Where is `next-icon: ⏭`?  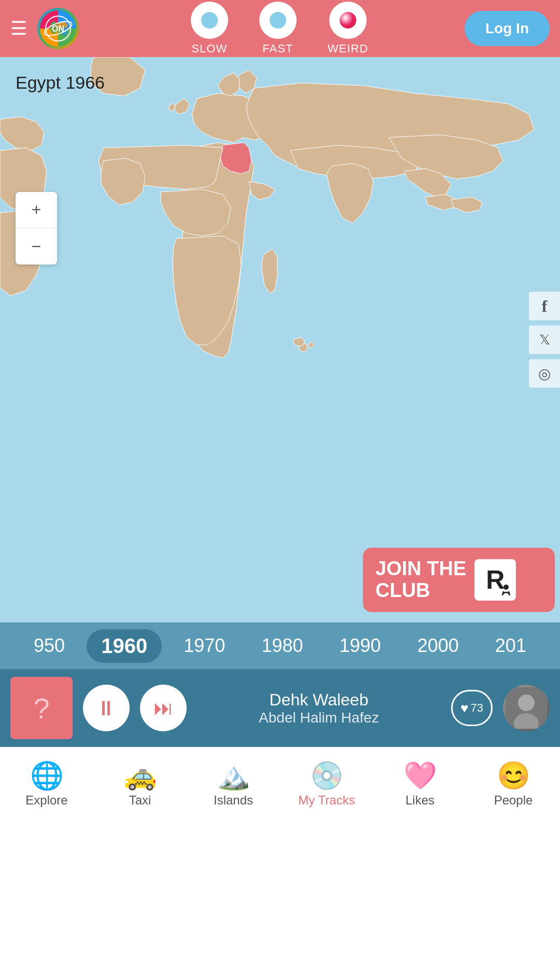
next-icon: ⏭ is located at coordinates (163, 709).